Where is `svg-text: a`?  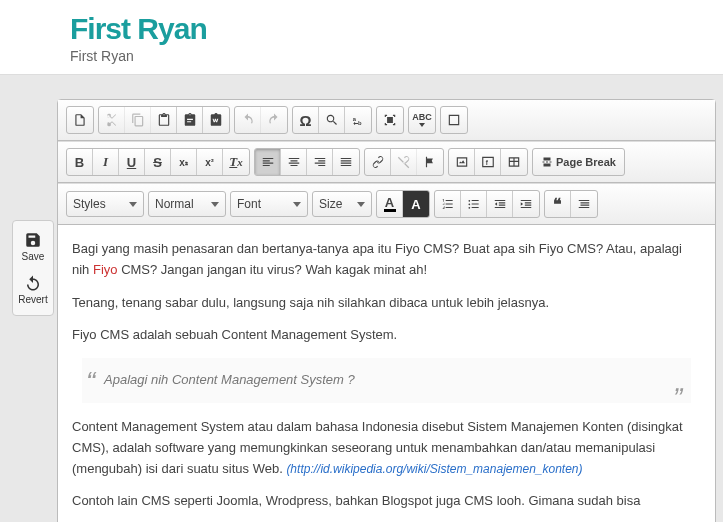 svg-text: a is located at coordinates (355, 119).